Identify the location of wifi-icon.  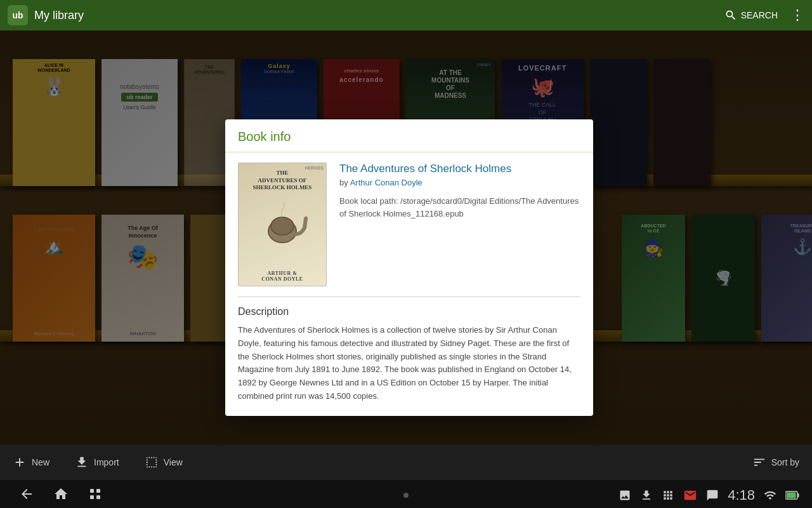
(770, 495).